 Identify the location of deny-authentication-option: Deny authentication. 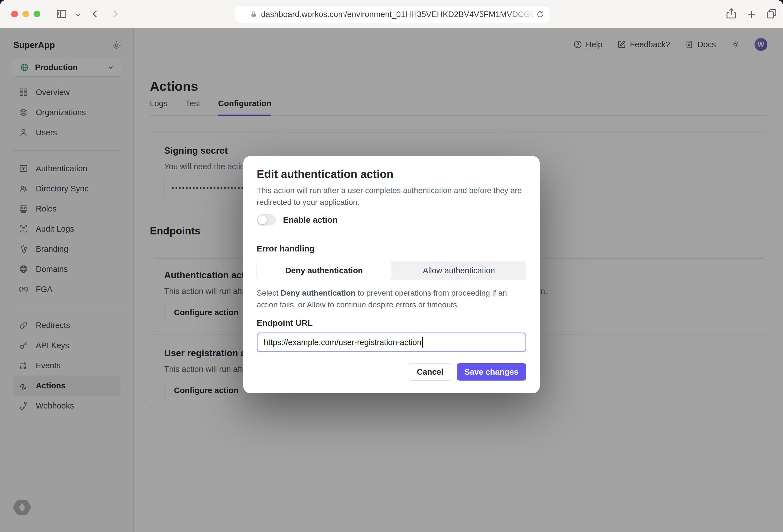
(324, 270).